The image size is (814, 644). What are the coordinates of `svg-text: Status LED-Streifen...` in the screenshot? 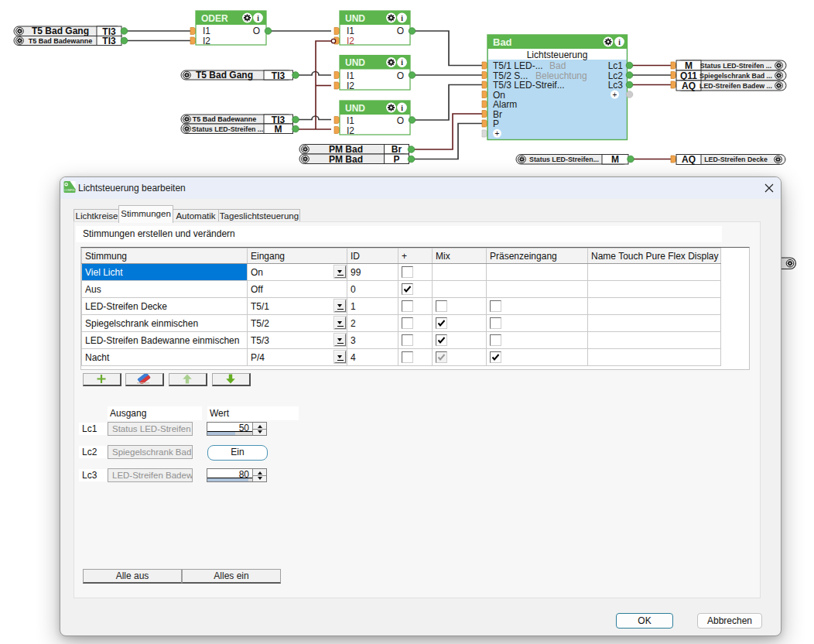 It's located at (564, 159).